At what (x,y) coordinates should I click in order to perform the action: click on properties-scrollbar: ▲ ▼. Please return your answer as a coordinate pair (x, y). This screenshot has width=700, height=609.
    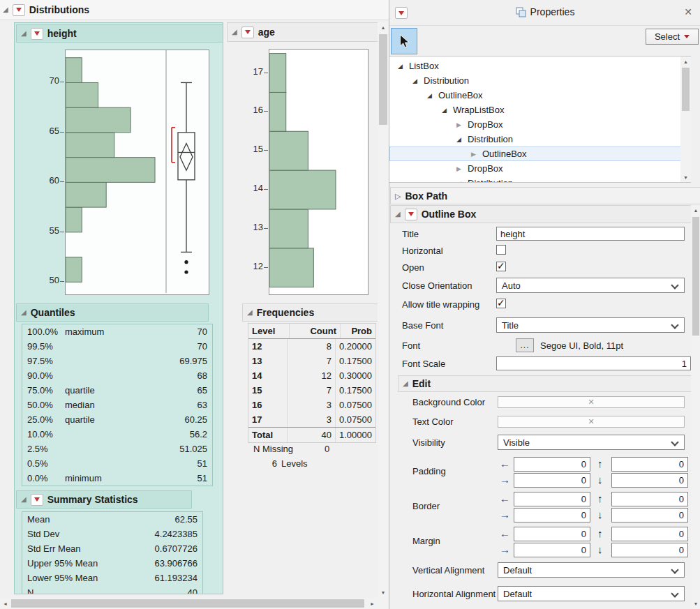
    Looking at the image, I should click on (695, 407).